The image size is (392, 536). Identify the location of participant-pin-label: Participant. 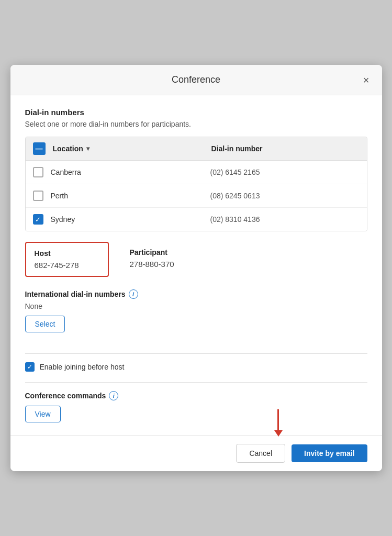
(152, 252).